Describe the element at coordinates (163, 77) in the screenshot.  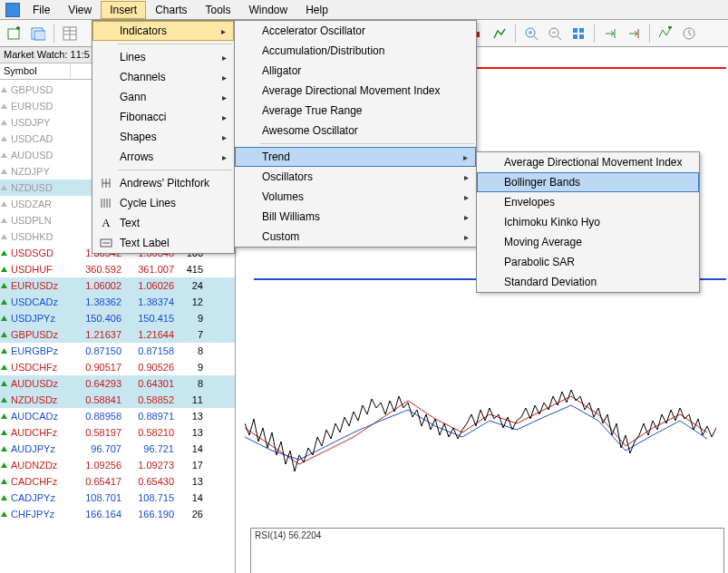
I see `menu-item-channels: Channels` at that location.